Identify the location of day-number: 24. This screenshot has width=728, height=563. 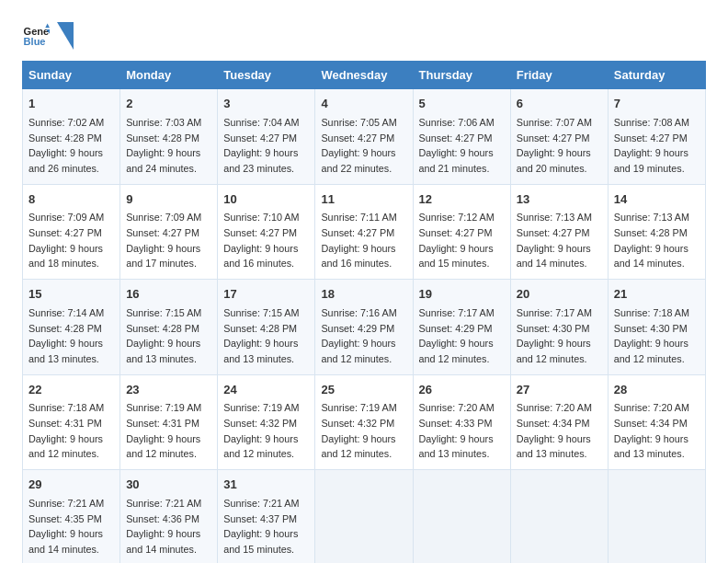
(267, 390).